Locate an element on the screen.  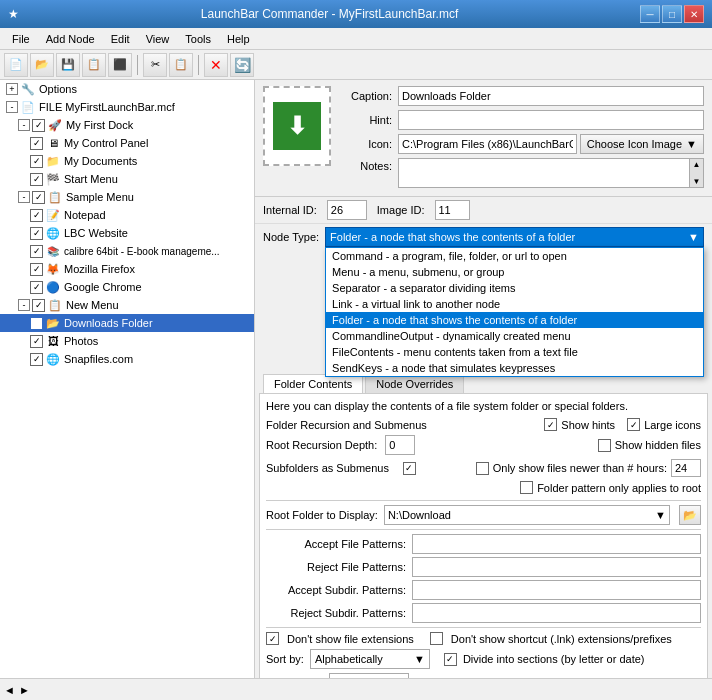
minimize-button: ─ is located at coordinates (650, 14).